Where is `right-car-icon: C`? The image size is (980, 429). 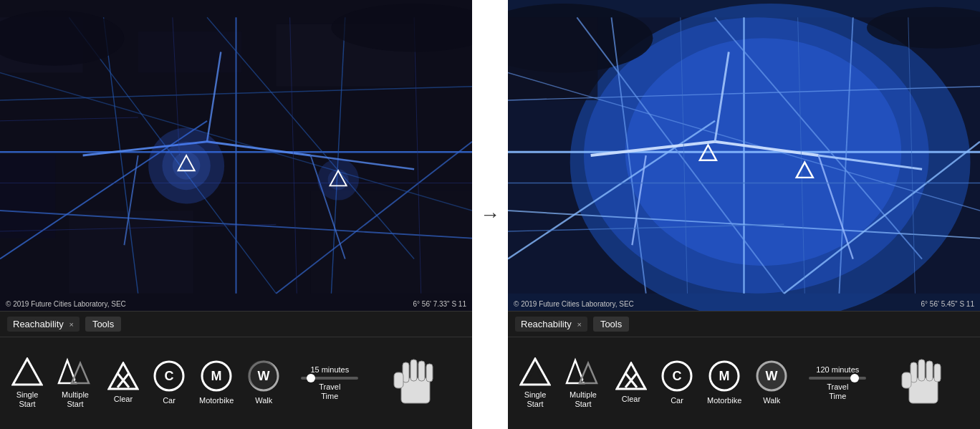
right-car-icon: C is located at coordinates (677, 376).